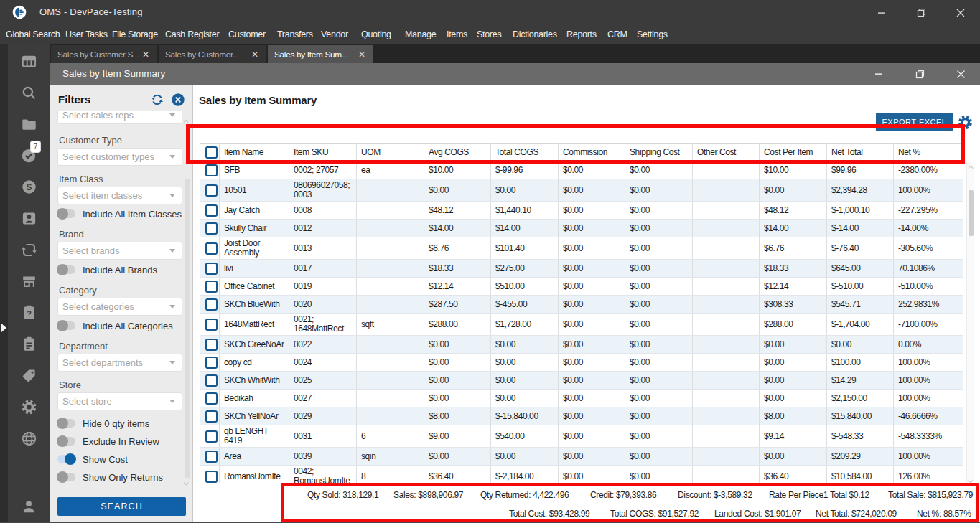 This screenshot has width=980, height=523. I want to click on table-cell: $15,840.00, so click(860, 416).